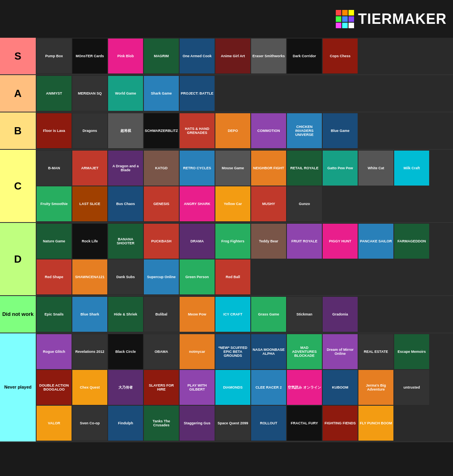  Describe the element at coordinates (197, 241) in the screenshot. I see `game-card: DRAMA` at that location.